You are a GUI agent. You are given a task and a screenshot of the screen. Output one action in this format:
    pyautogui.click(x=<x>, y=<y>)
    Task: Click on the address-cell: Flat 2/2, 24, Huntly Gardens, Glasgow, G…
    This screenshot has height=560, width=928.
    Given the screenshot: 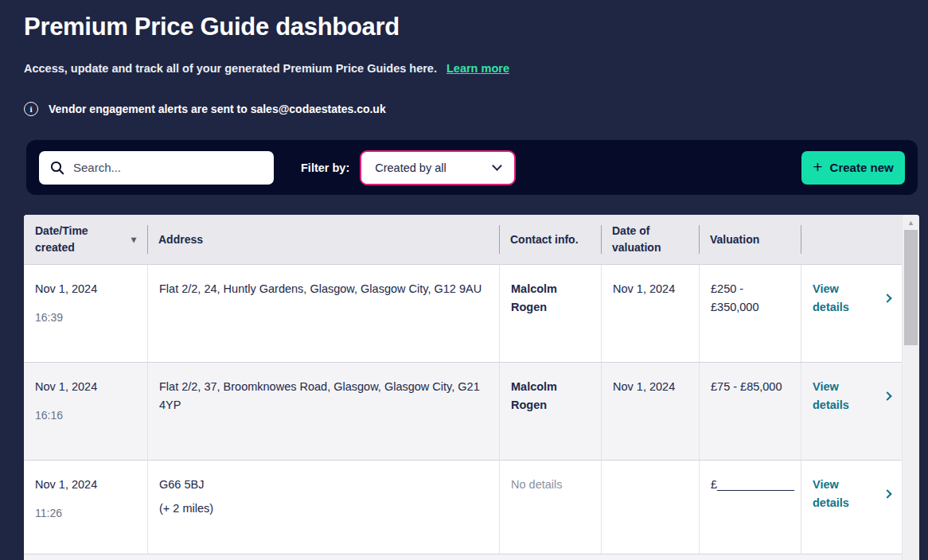 What is the action you would take?
    pyautogui.click(x=323, y=313)
    